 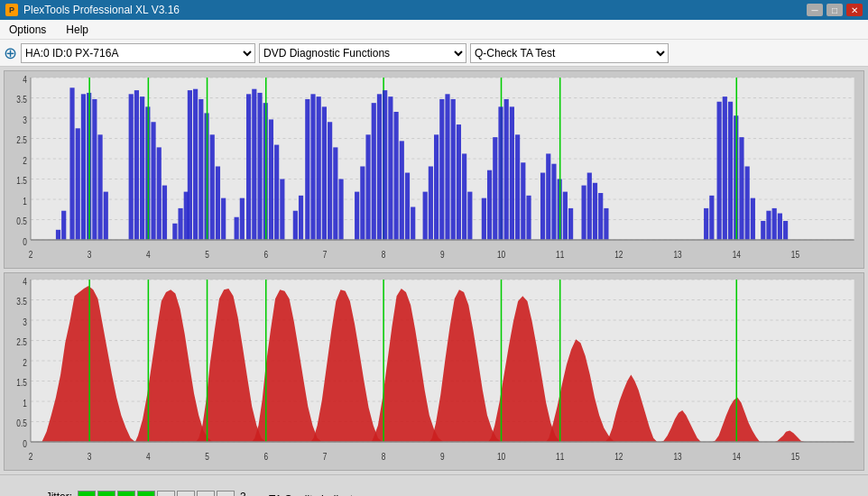 I want to click on function-select: DVD Diagnostic Functions, so click(x=363, y=53).